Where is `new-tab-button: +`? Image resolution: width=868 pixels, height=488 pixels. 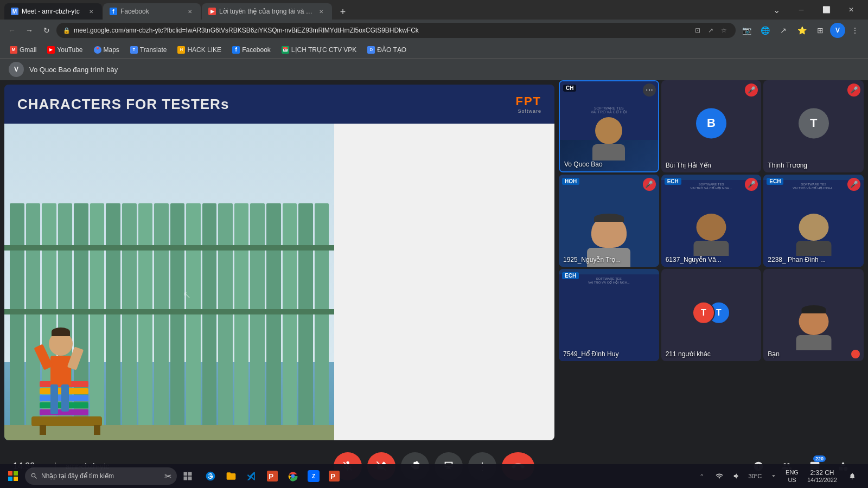 new-tab-button: + is located at coordinates (343, 12).